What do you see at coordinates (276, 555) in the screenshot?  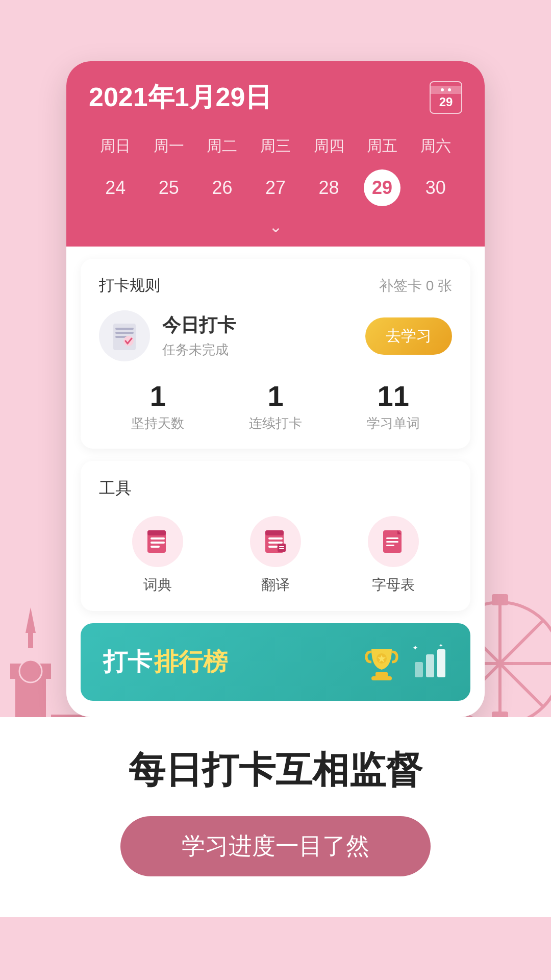 I see `tools-row: 词典` at bounding box center [276, 555].